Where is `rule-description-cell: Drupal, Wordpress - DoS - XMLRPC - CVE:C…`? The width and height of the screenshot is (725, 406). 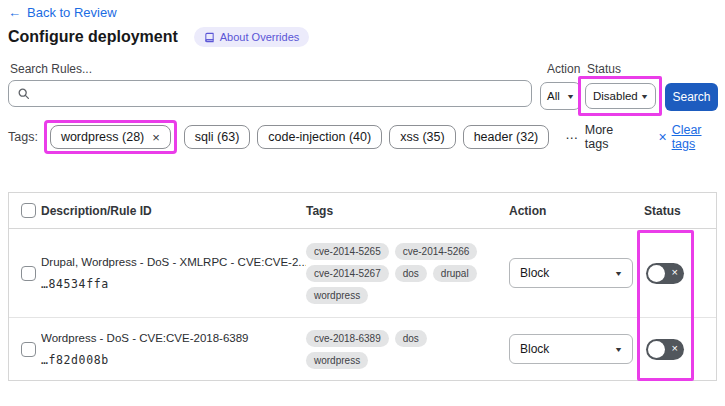
rule-description-cell: Drupal, Wordpress - DoS - XMLRPC - CVE:C… is located at coordinates (174, 274).